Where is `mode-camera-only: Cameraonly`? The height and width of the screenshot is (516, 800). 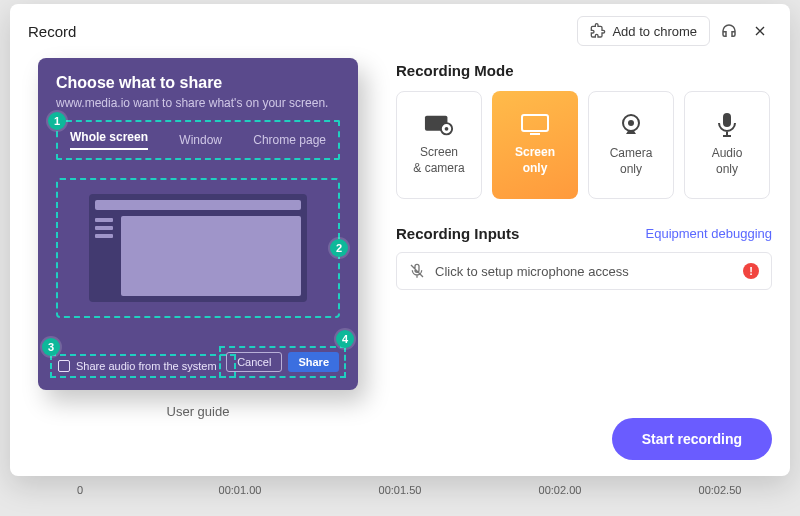 mode-camera-only: Cameraonly is located at coordinates (631, 145).